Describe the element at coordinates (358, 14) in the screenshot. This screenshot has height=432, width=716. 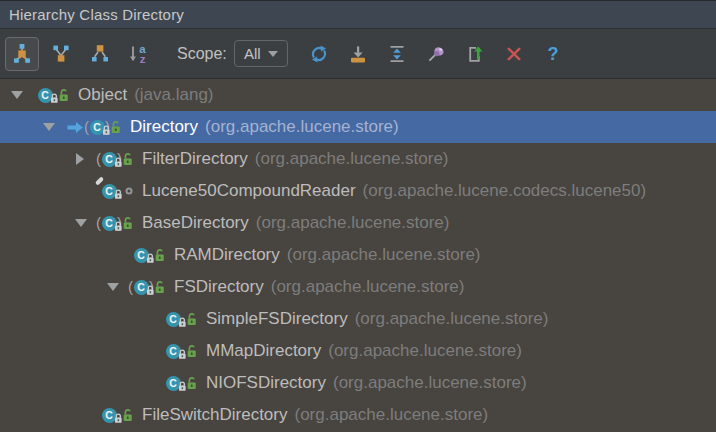
I see `tool-window-header: Hierarchy Class Directory` at that location.